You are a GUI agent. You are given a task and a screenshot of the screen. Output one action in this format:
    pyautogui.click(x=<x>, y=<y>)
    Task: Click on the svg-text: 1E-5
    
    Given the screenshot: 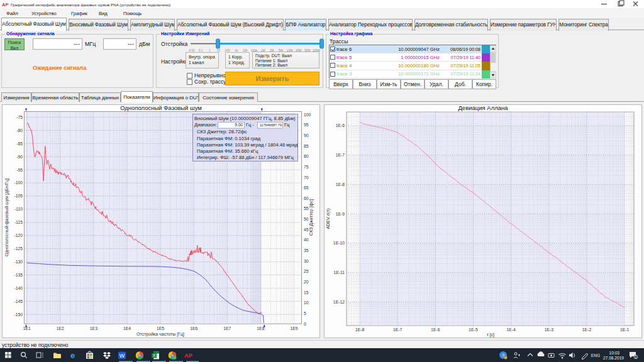 What is the action you would take?
    pyautogui.click(x=473, y=329)
    